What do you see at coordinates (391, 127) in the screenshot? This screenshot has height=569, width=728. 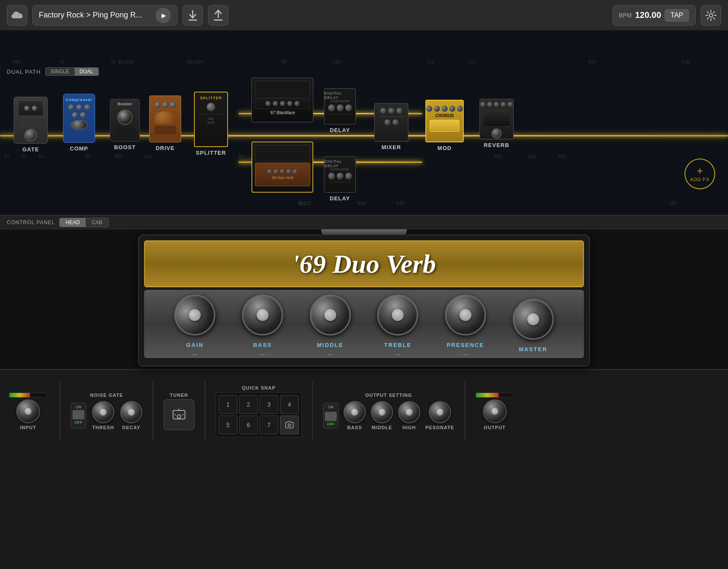 I see `mixer-pedal: MIXER` at bounding box center [391, 127].